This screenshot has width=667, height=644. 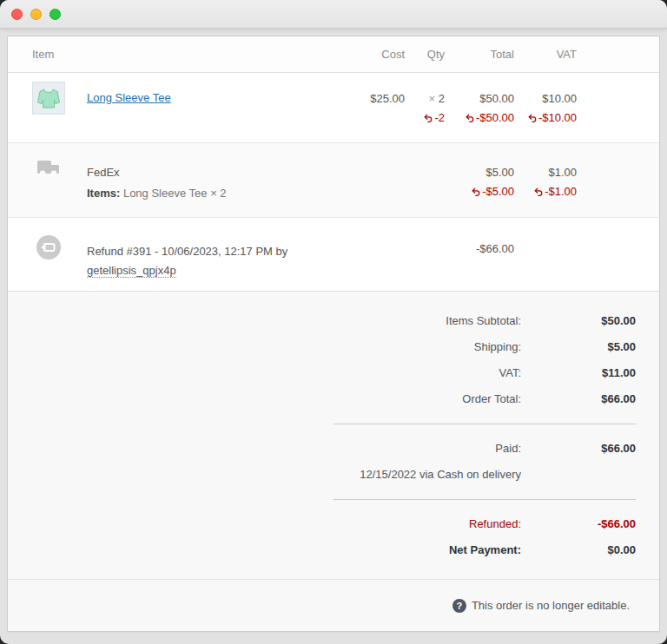 What do you see at coordinates (387, 99) in the screenshot?
I see `product-cost: $25.00` at bounding box center [387, 99].